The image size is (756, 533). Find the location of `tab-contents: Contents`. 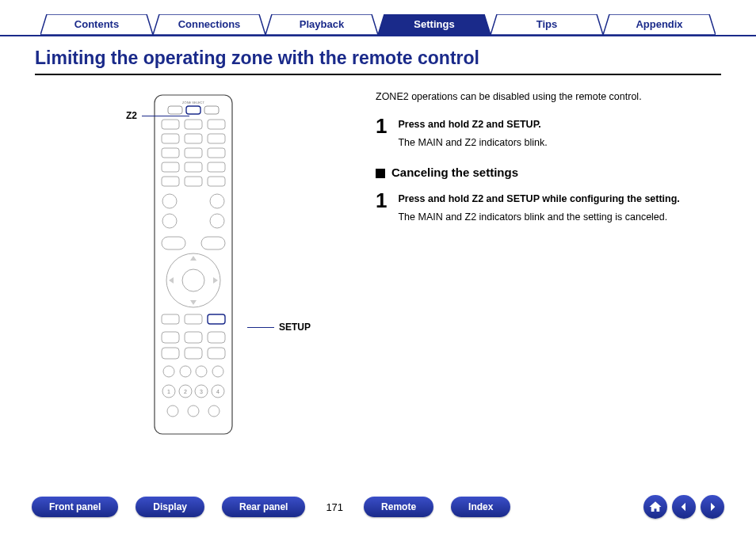

tab-contents: Contents is located at coordinates (97, 25).